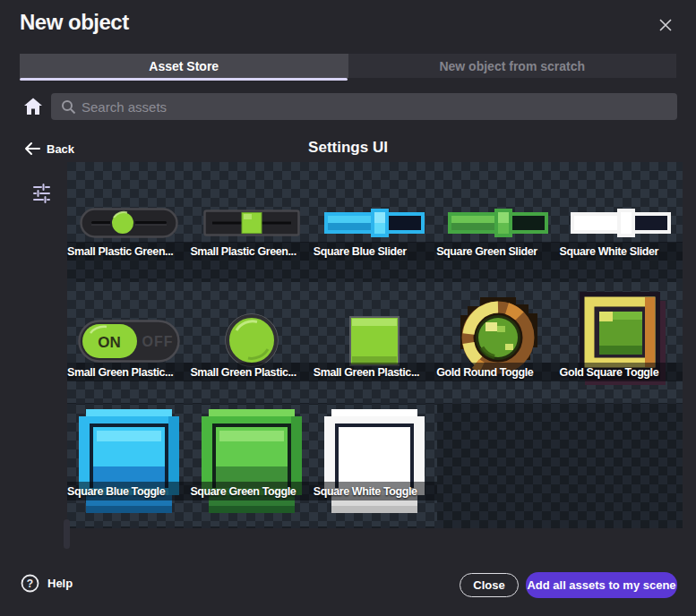 The height and width of the screenshot is (616, 696). I want to click on search-input, so click(373, 107).